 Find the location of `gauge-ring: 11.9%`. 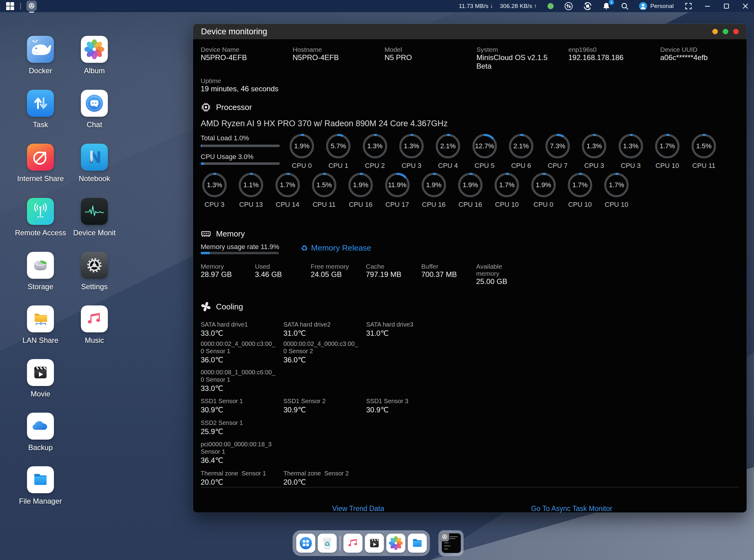

gauge-ring: 11.9% is located at coordinates (397, 185).